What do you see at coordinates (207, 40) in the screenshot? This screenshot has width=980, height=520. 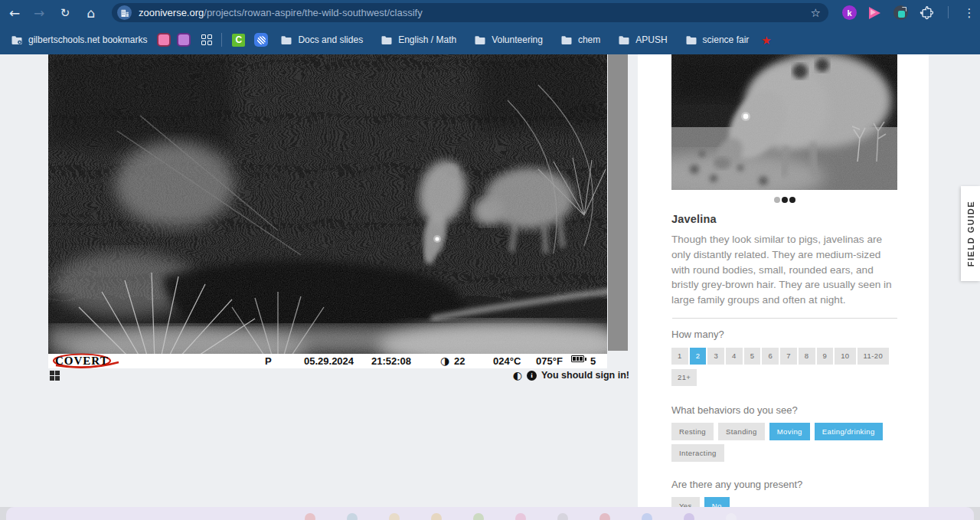 I see `apps-grid-icon` at bounding box center [207, 40].